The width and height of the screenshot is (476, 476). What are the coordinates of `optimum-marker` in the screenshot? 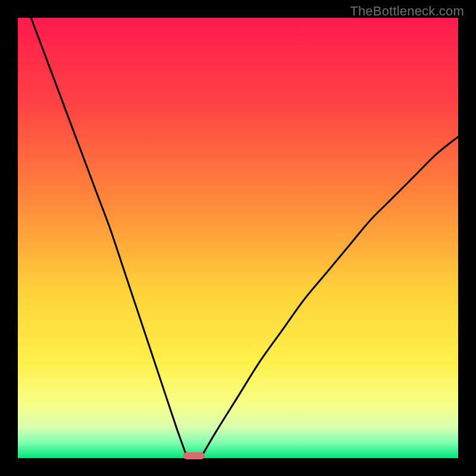 It's located at (194, 456).